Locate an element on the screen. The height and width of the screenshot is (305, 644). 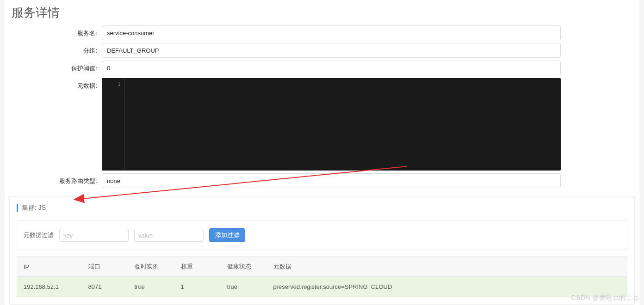
cell-ip: 192.168.52.1 is located at coordinates (50, 287).